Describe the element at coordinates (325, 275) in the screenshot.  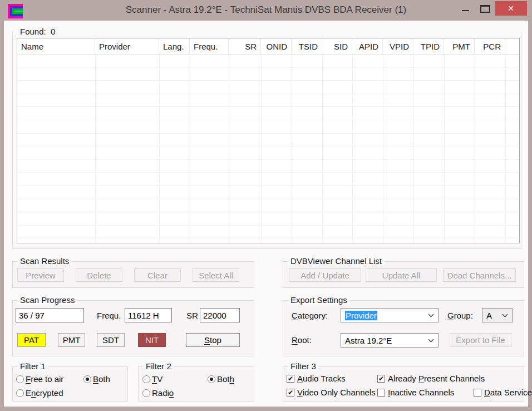
I see `add-update-button: Add / Update` at that location.